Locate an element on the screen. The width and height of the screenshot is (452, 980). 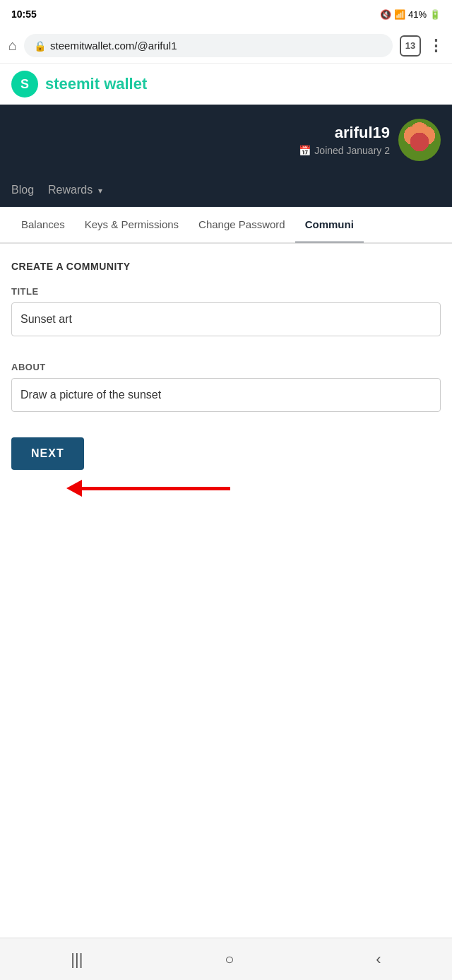
nav-tabs: Blog Rewards ▾ is located at coordinates (226, 191).